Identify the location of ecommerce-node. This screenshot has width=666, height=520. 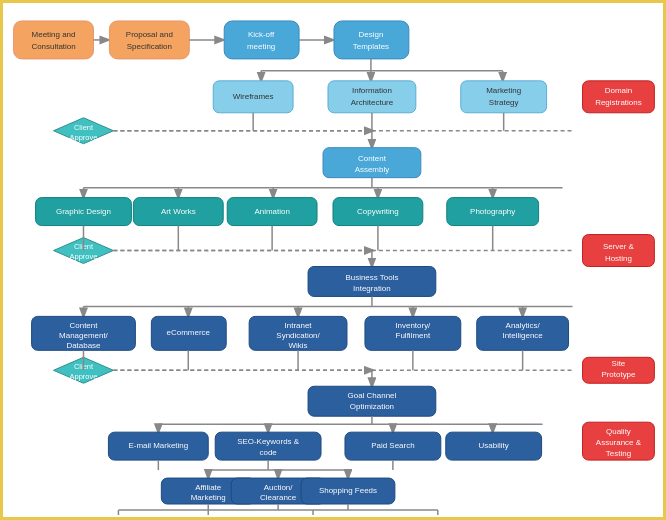
(188, 333).